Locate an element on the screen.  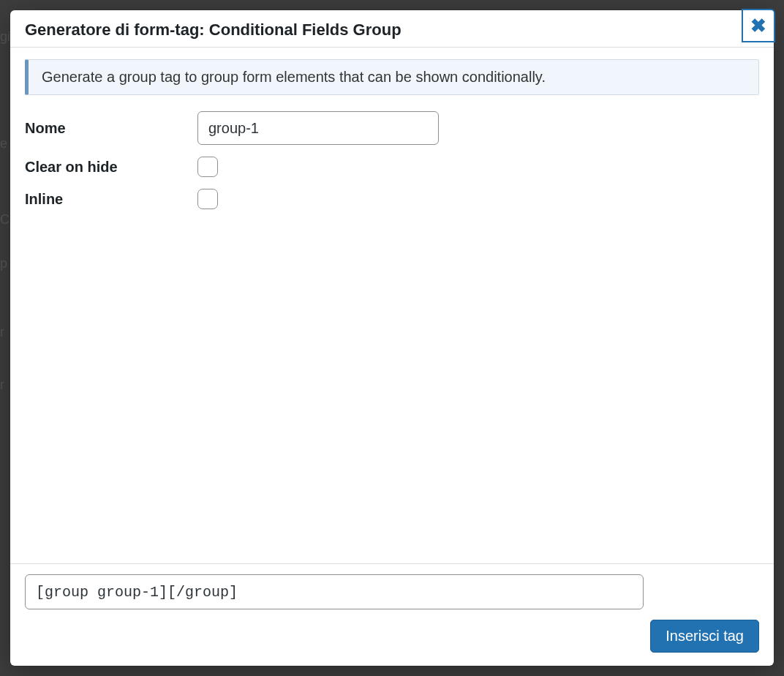
name-input is located at coordinates (318, 128).